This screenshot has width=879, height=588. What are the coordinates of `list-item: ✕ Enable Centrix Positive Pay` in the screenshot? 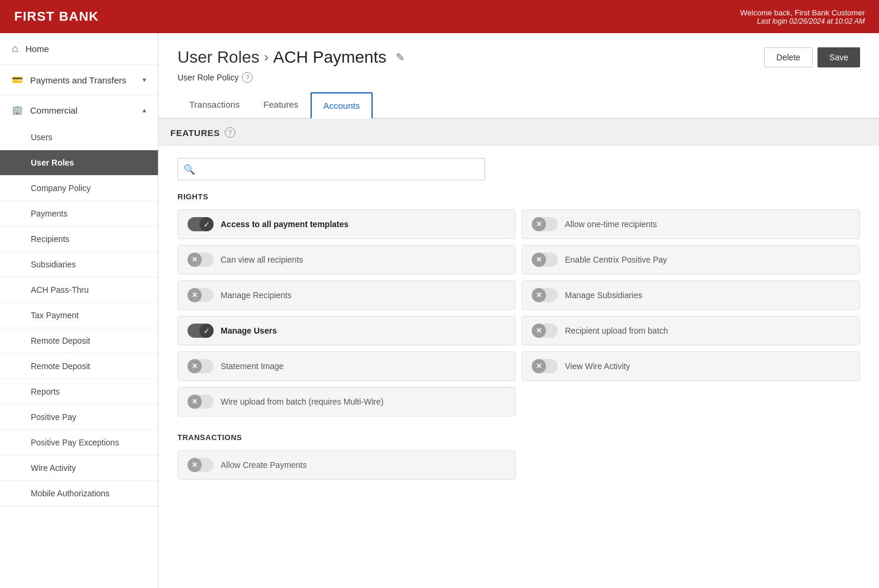 It's located at (691, 260).